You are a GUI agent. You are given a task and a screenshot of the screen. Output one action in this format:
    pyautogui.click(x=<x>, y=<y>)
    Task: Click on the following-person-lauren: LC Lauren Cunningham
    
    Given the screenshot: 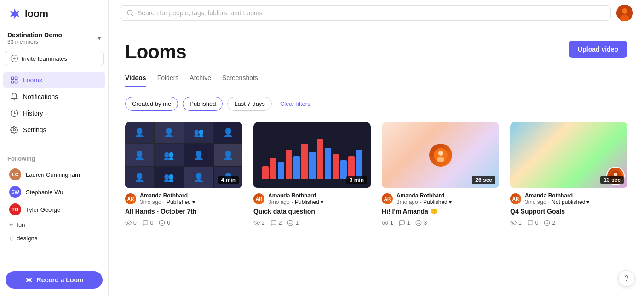 What is the action you would take?
    pyautogui.click(x=54, y=174)
    